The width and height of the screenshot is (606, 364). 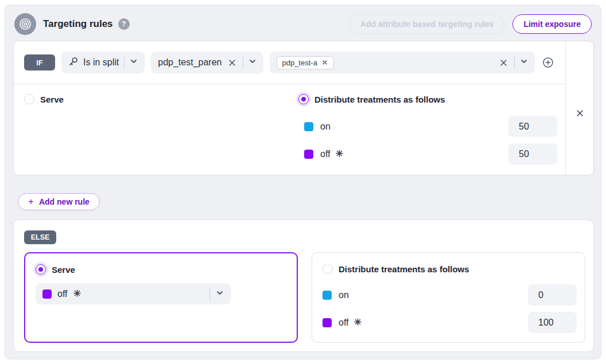 I want to click on split-select-value: pdp_test_paren, so click(x=189, y=62).